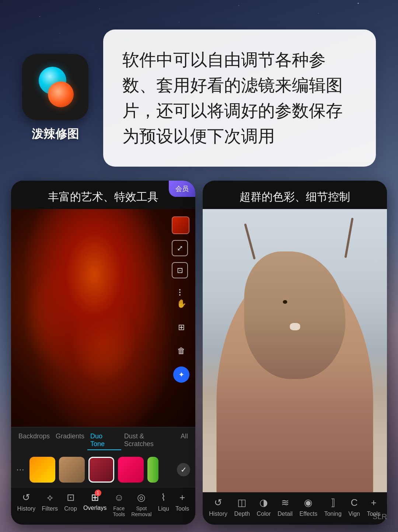 The image size is (398, 532). What do you see at coordinates (34, 441) in the screenshot?
I see `filter-backdrops: Backdrops` at bounding box center [34, 441].